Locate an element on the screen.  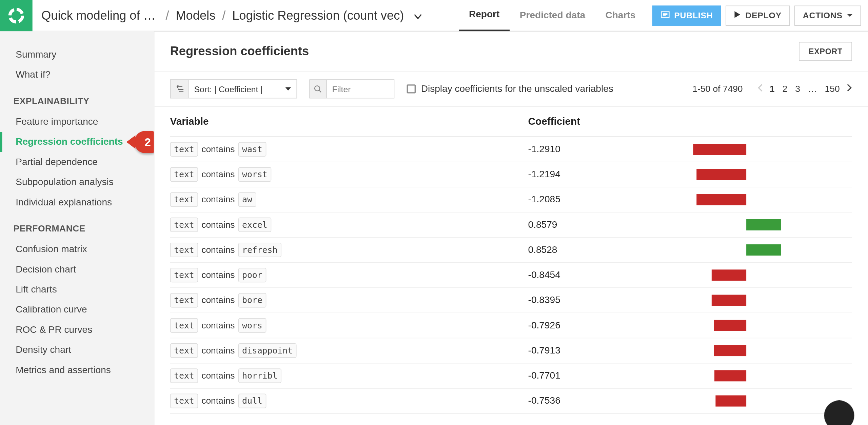
deploy-button: DEPLOY is located at coordinates (758, 16).